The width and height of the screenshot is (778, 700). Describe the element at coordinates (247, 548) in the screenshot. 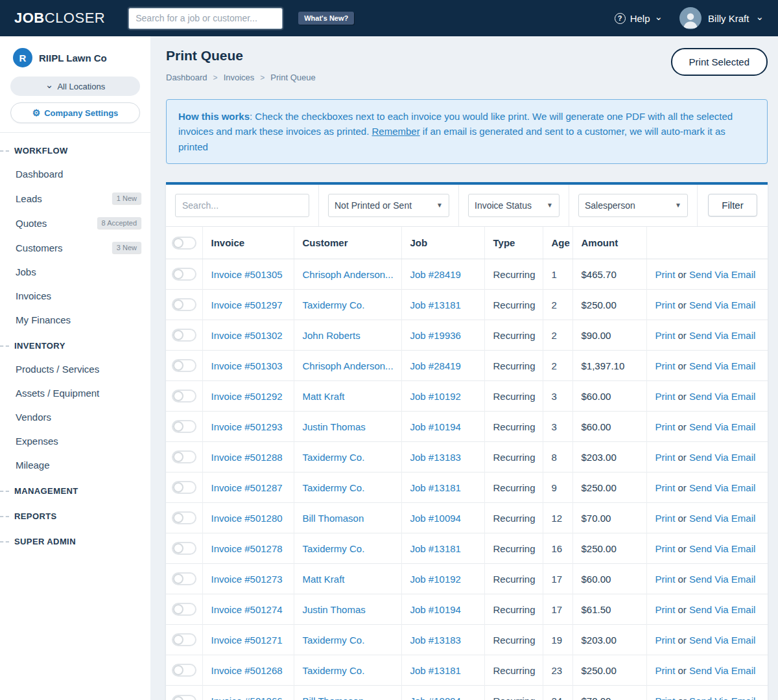

I see `invoice-link: Invoice #501278` at that location.